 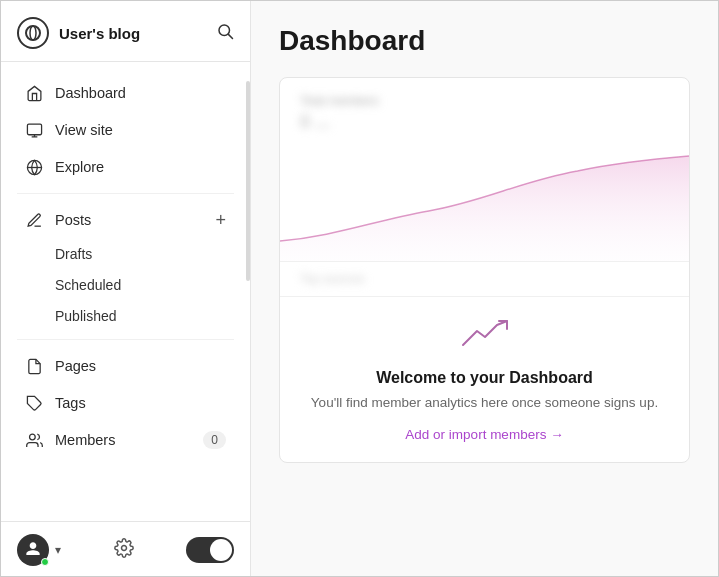 What do you see at coordinates (484, 403) in the screenshot?
I see `welcome-subtitle: You'll find member analytics here once s…` at bounding box center [484, 403].